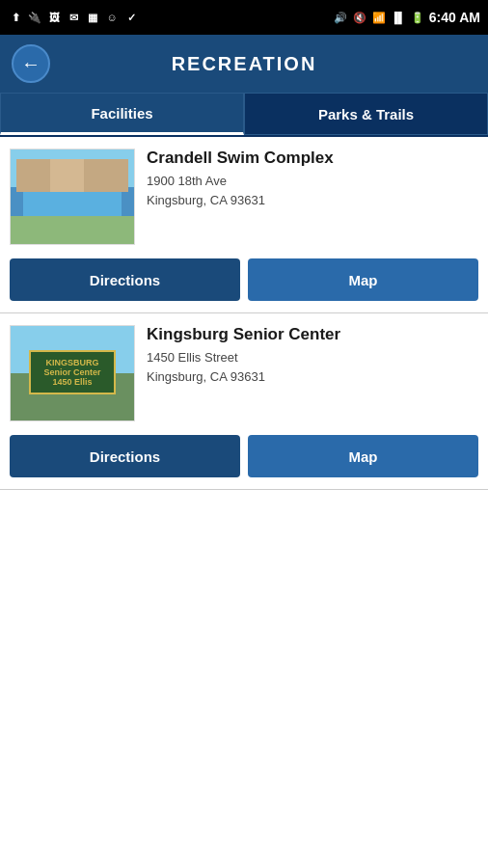  Describe the element at coordinates (112, 17) in the screenshot. I see `face-icon: ☺` at that location.